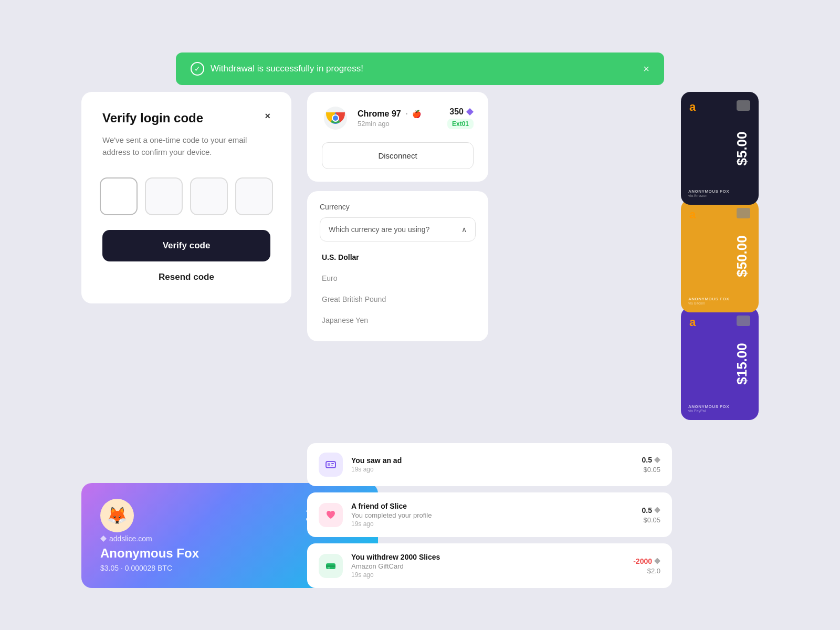 This screenshot has width=840, height=630. What do you see at coordinates (335, 118) in the screenshot?
I see `chrome-icon` at bounding box center [335, 118].